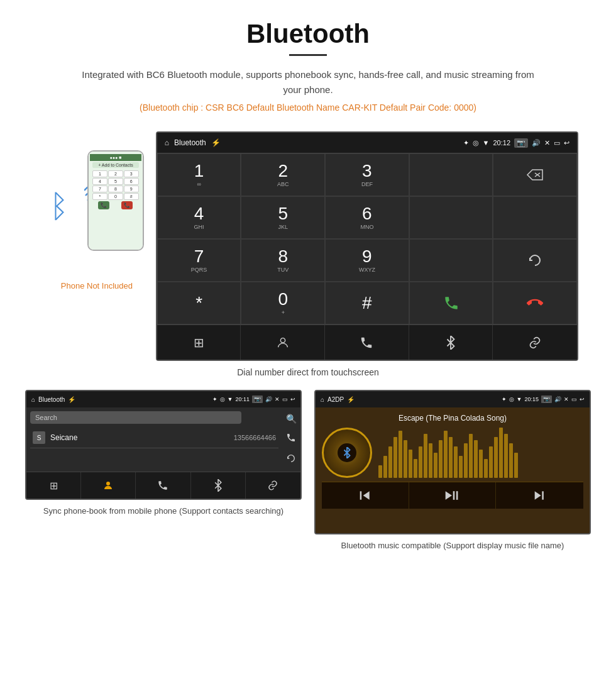 This screenshot has width=616, height=686. What do you see at coordinates (269, 399) in the screenshot?
I see `pb-volume-icon: 🔊` at bounding box center [269, 399].